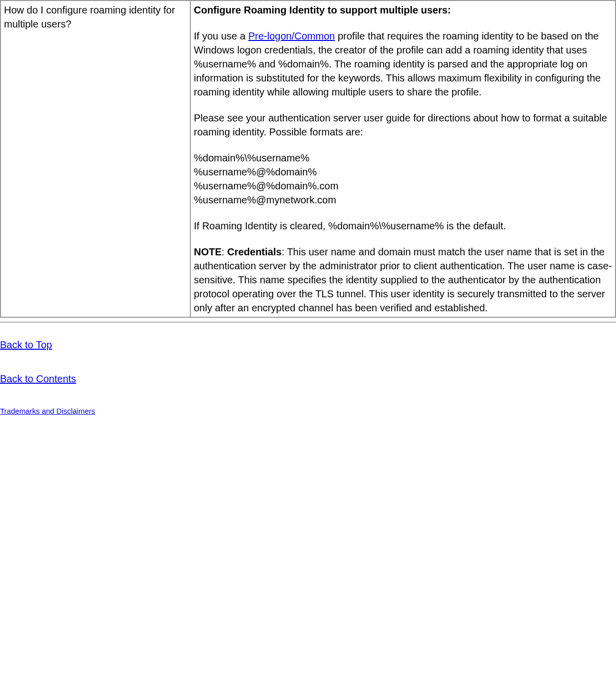  I want to click on divider, so click(308, 322).